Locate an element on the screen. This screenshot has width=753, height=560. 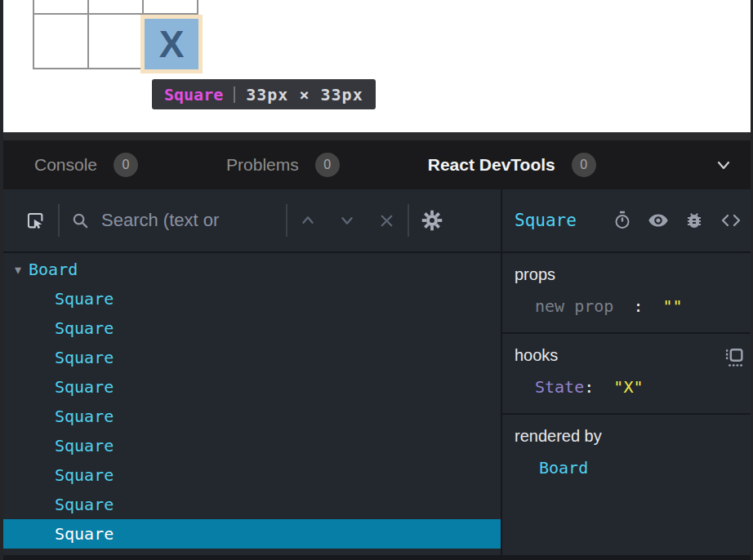
gear-icon is located at coordinates (432, 220).